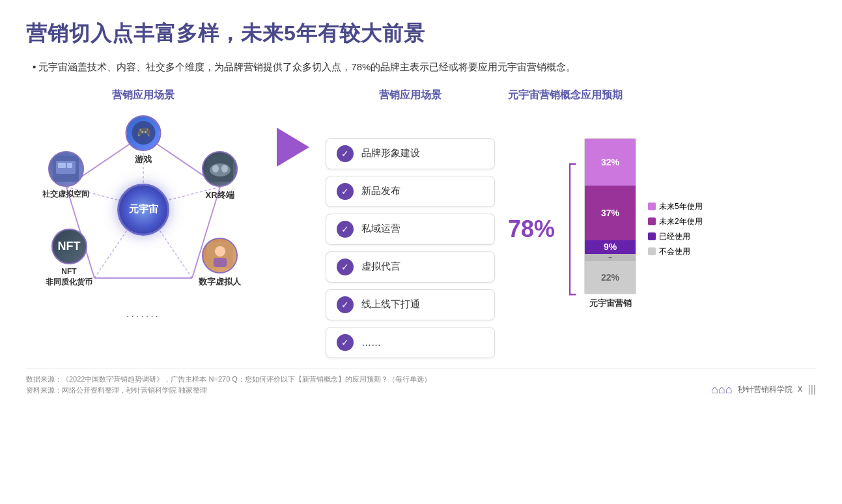 The width and height of the screenshot is (842, 504). What do you see at coordinates (675, 251) in the screenshot?
I see `legend-item-4: 不会使用` at bounding box center [675, 251].